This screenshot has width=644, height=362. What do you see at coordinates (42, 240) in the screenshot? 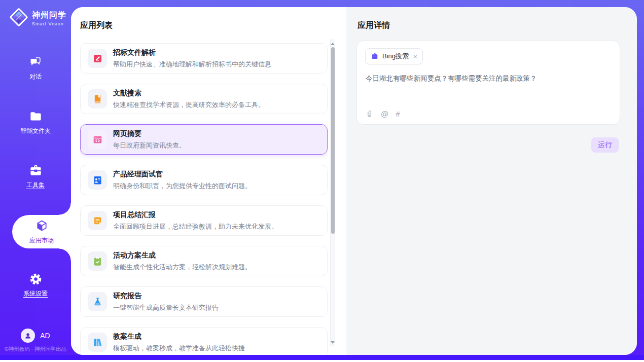
I see `sidebar-item-label: 应用市场` at bounding box center [42, 240].